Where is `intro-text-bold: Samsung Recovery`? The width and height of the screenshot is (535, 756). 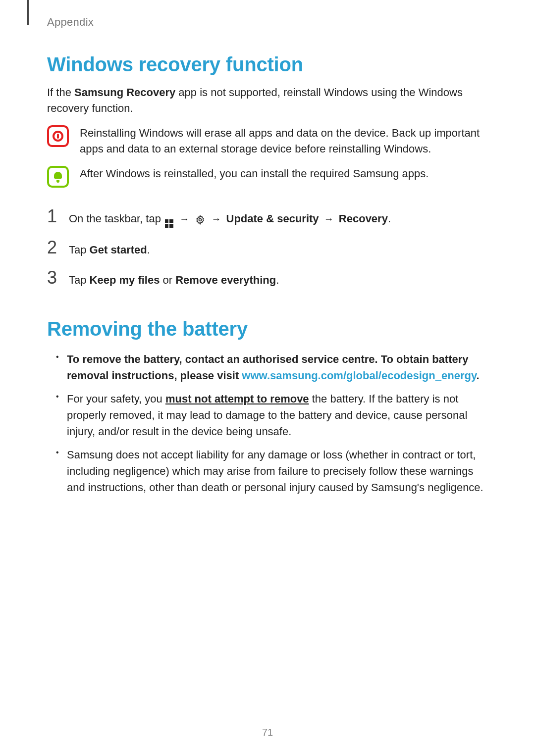 intro-text-bold: Samsung Recovery is located at coordinates (125, 92).